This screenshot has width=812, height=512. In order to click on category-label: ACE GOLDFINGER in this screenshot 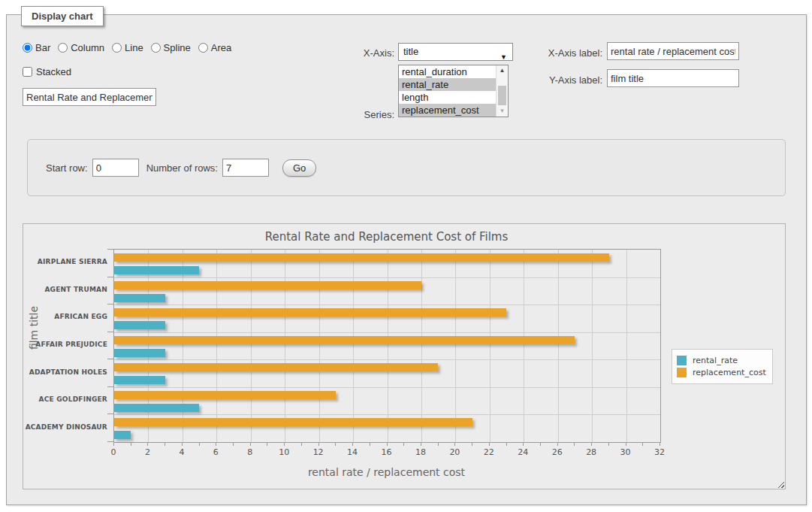, I will do `click(65, 399)`.